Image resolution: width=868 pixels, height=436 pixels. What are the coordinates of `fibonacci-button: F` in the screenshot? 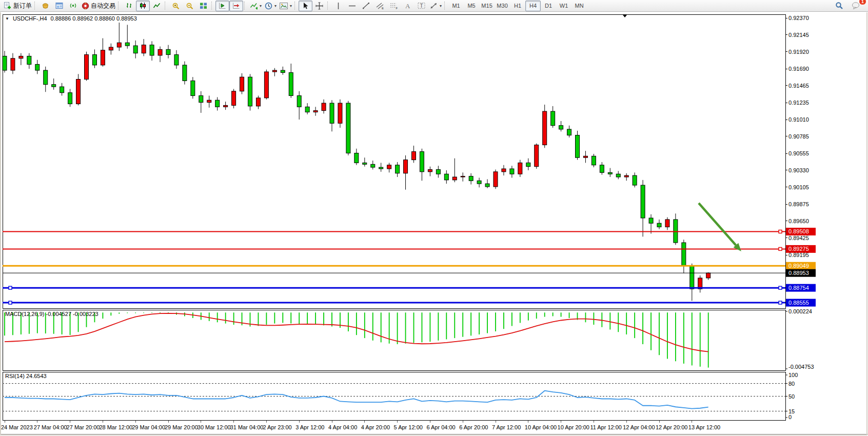 It's located at (394, 6).